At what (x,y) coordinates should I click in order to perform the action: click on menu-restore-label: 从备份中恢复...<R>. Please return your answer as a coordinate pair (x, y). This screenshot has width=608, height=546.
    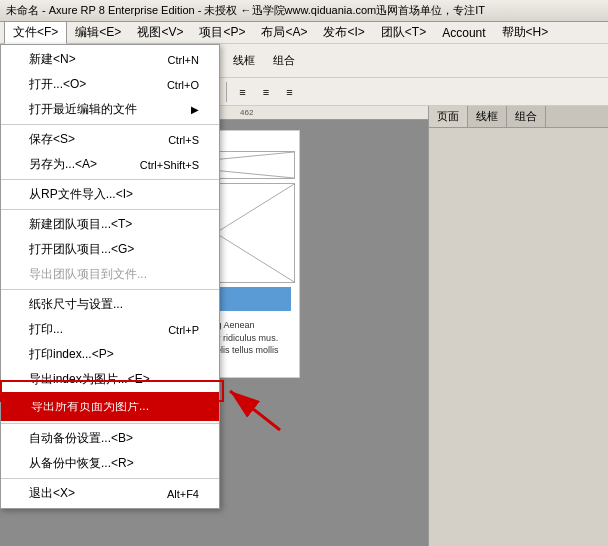
    Looking at the image, I should click on (82, 464).